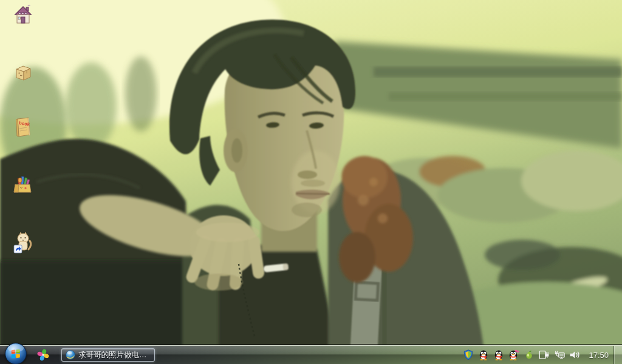 The width and height of the screenshot is (622, 364). What do you see at coordinates (43, 355) in the screenshot?
I see `media-pinwheel-icon` at bounding box center [43, 355].